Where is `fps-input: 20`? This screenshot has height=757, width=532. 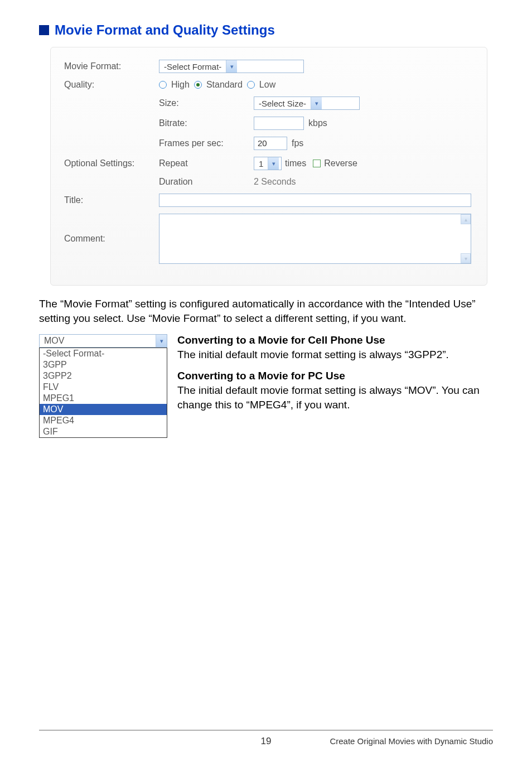 fps-input: 20 is located at coordinates (270, 143).